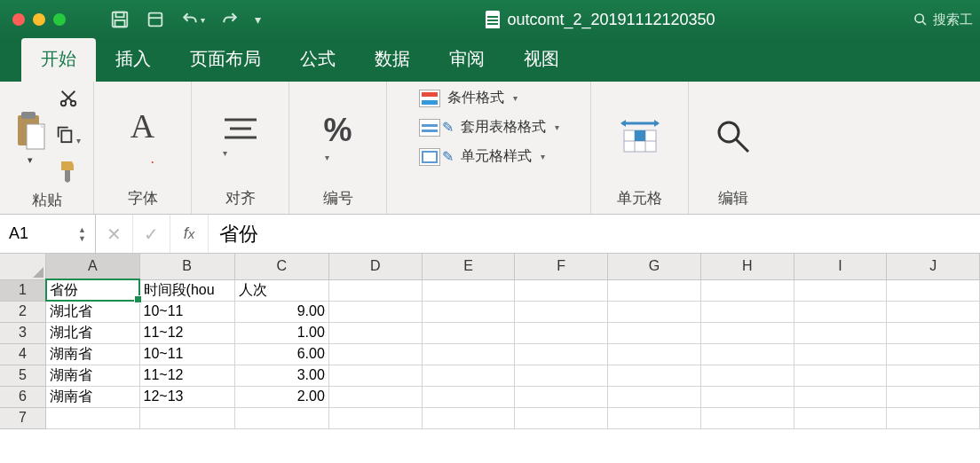 The height and width of the screenshot is (463, 980). I want to click on find-button, so click(733, 137).